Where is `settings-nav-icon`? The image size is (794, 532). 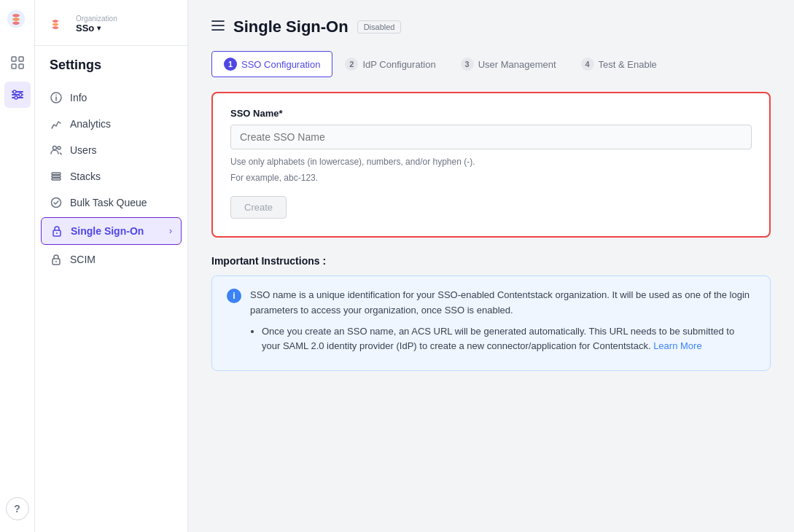 settings-nav-icon is located at coordinates (17, 95).